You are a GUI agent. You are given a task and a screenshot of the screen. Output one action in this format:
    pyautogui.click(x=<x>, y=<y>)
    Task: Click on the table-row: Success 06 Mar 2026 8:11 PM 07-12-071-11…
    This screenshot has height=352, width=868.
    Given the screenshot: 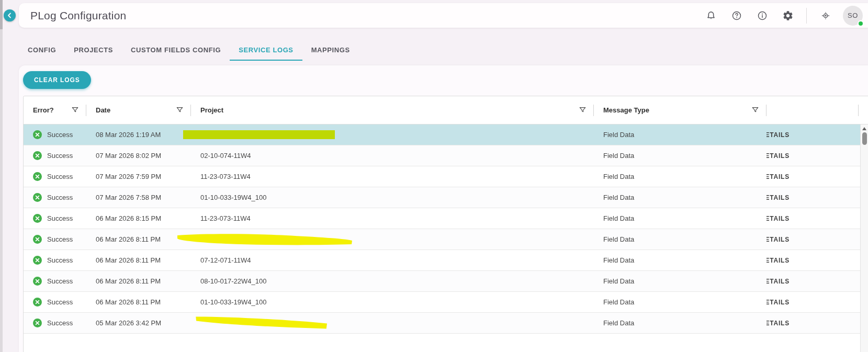 What is the action you would take?
    pyautogui.click(x=446, y=260)
    